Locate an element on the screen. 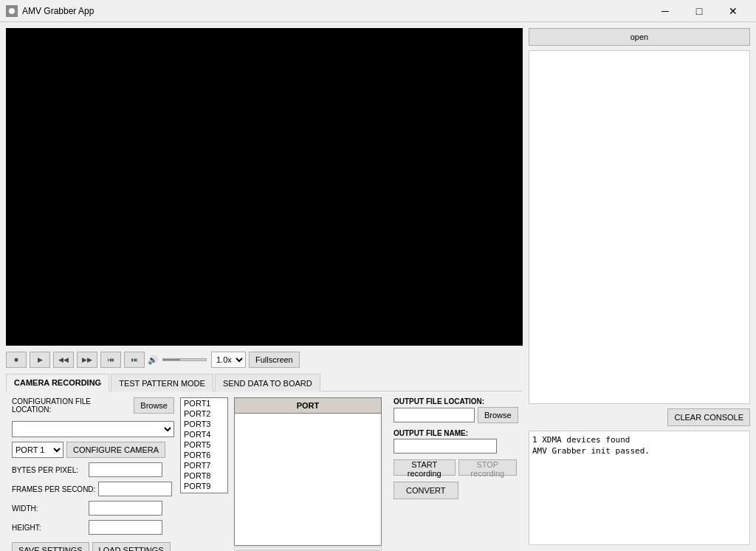 The image size is (756, 551). height-row: HEIGHT: is located at coordinates (93, 527).